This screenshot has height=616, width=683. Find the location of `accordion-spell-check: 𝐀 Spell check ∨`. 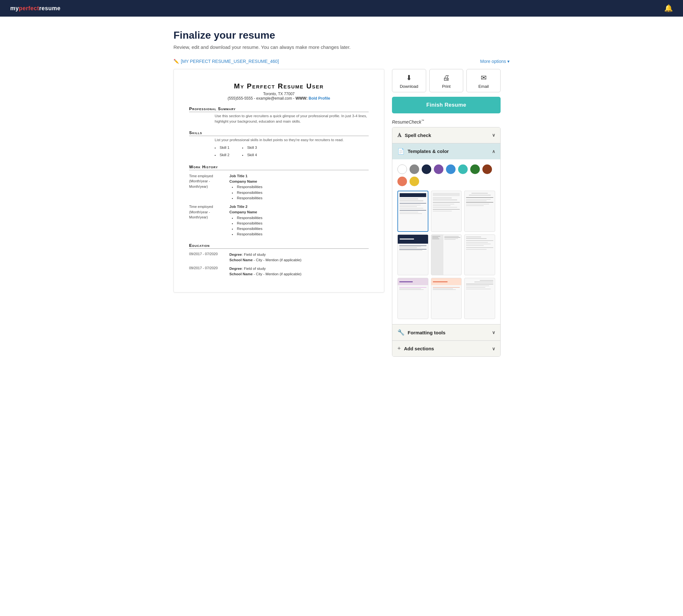

accordion-spell-check: 𝐀 Spell check ∨ is located at coordinates (446, 135).